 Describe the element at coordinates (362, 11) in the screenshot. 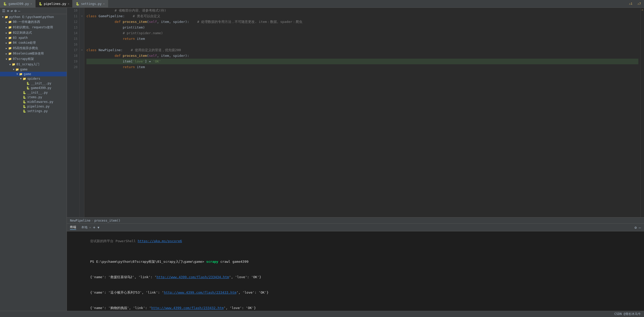

I see `code-line-10: # 省略部分内容、请参考格式(待)` at that location.